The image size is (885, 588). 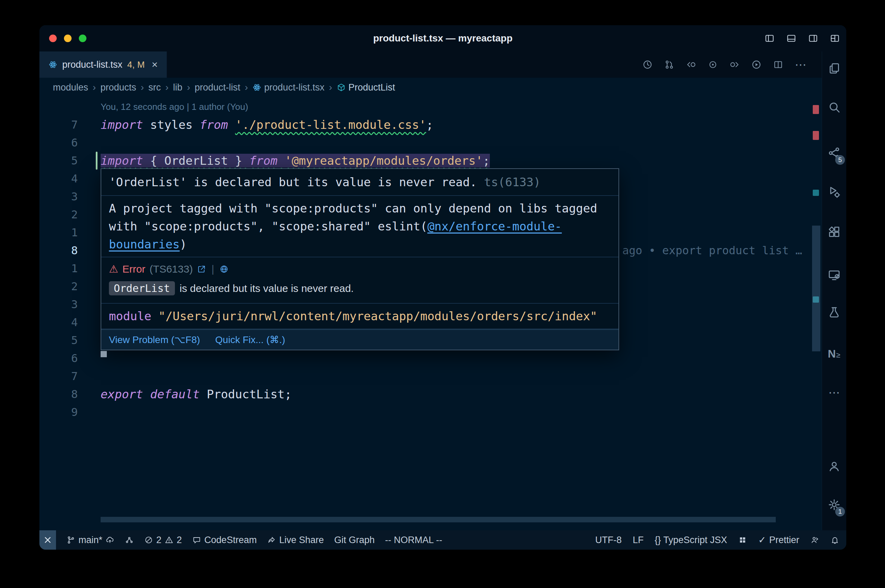 What do you see at coordinates (443, 38) in the screenshot?
I see `window-title: product-list.tsx — myreactapp` at bounding box center [443, 38].